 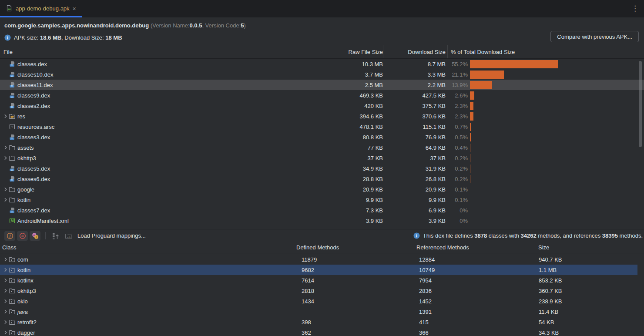 I want to click on download-size: 115.1 KB, so click(x=414, y=127).